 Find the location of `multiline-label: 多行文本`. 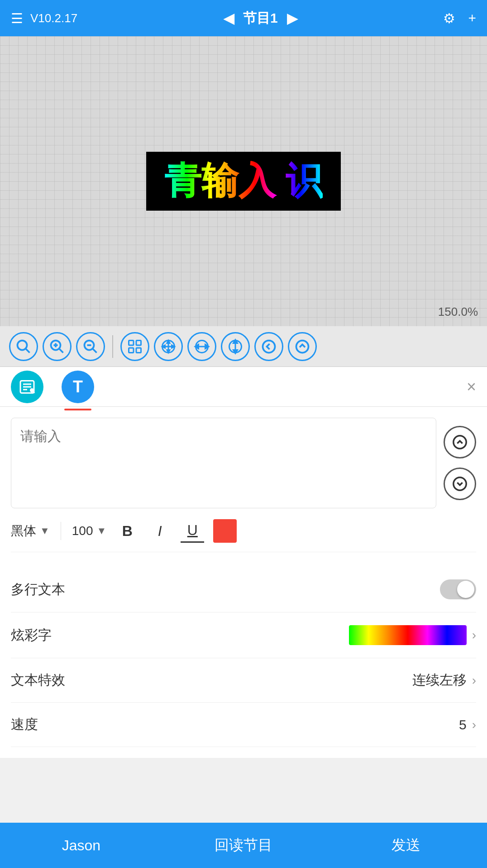

multiline-label: 多行文本 is located at coordinates (38, 590).